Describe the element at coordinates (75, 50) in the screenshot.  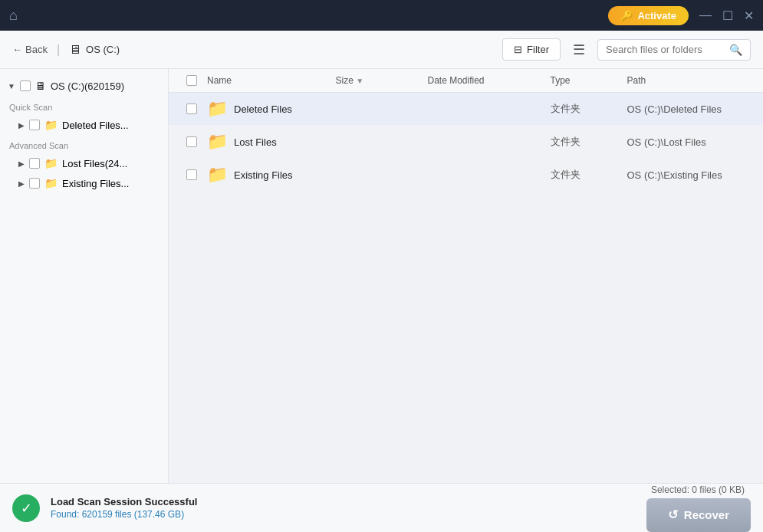
I see `drive-icon: 🖥` at that location.